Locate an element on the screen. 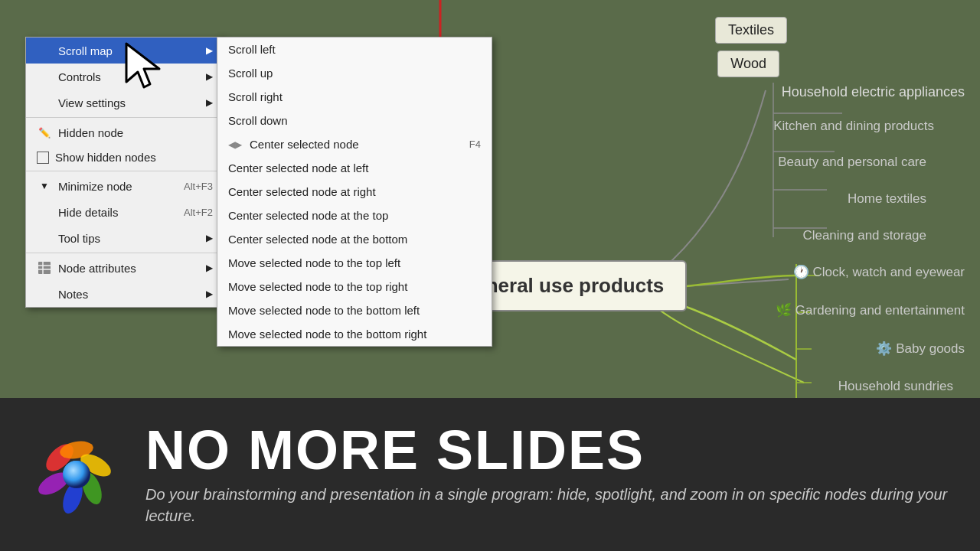 This screenshot has height=551, width=980. view-settings-arrow: ▶ is located at coordinates (210, 103).